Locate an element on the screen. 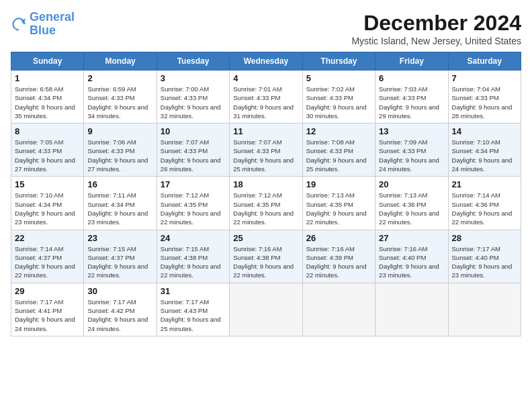 The width and height of the screenshot is (532, 411). day-info: Sunrise: 7:17 AM Sunset: 4:40 PM Dayligh… is located at coordinates (485, 262).